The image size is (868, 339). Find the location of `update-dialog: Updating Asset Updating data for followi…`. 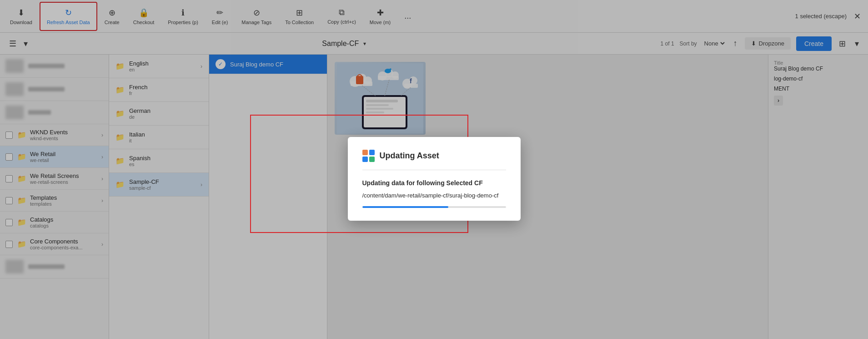

update-dialog: Updating Asset Updating data for followi… is located at coordinates (434, 179).